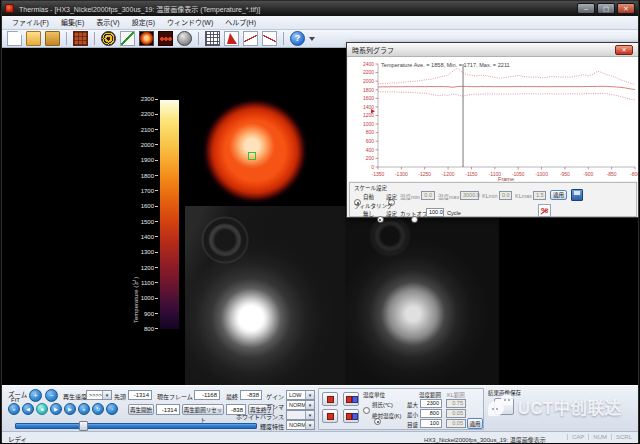  I want to click on current-frame-label: 現在フレーム, so click(175, 396).